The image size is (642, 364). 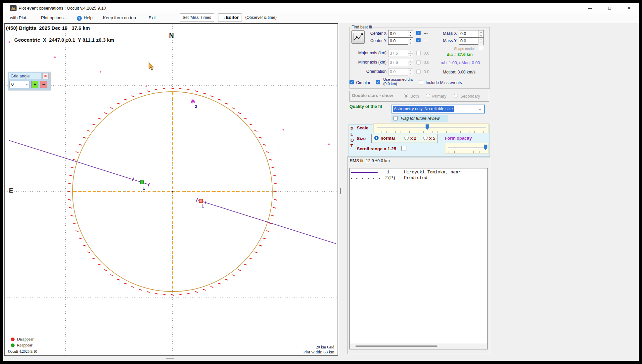 I want to click on grid-angle-select: 0 ⌄, so click(x=20, y=85).